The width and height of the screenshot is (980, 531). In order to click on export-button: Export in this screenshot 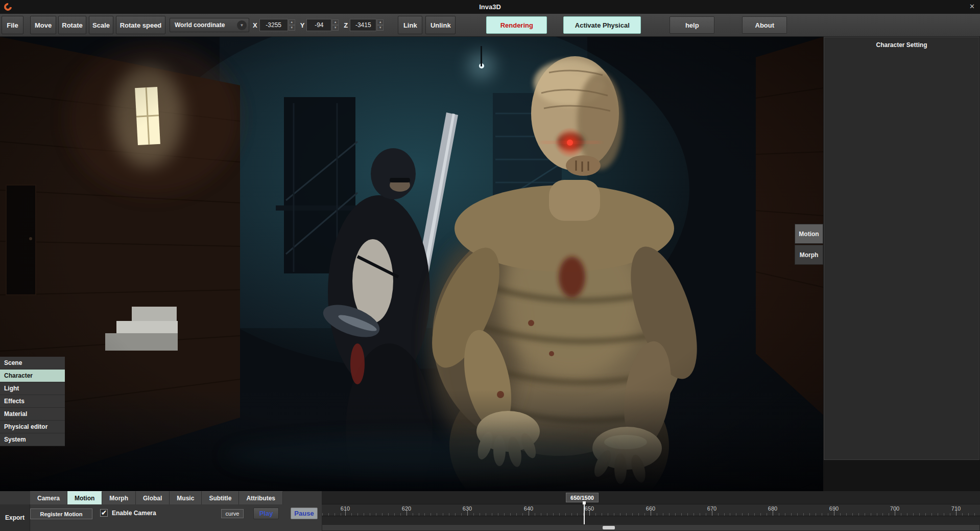, I will do `click(15, 518)`.